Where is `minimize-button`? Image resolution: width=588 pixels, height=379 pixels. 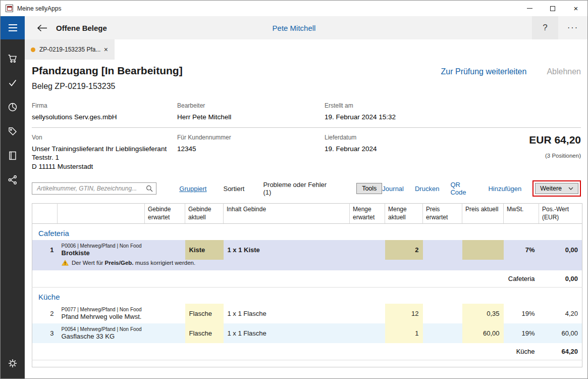
minimize-button is located at coordinates (529, 8).